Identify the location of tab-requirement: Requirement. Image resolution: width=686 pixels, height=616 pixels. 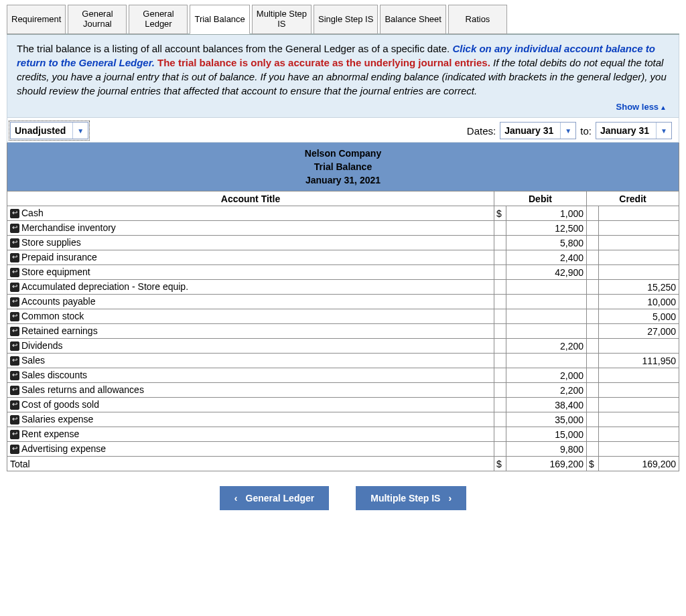
(36, 19).